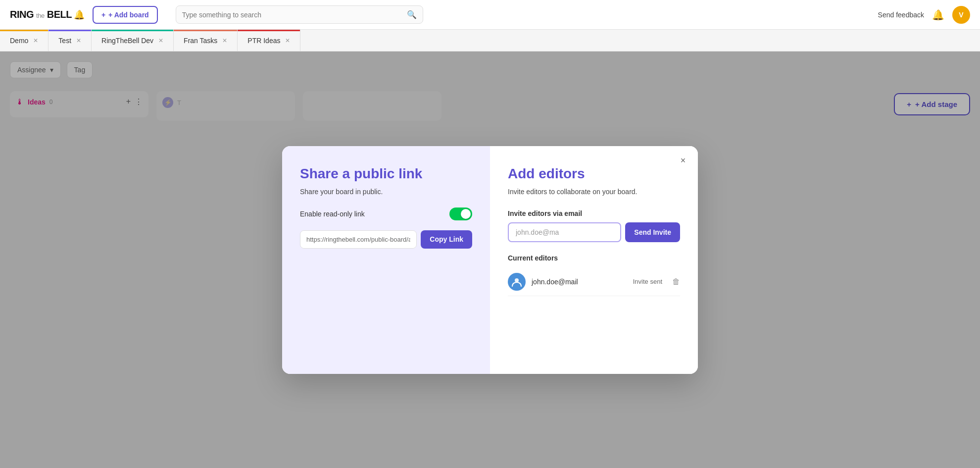 The width and height of the screenshot is (980, 468). What do you see at coordinates (594, 232) in the screenshot?
I see `invite-row: Send Invite` at bounding box center [594, 232].